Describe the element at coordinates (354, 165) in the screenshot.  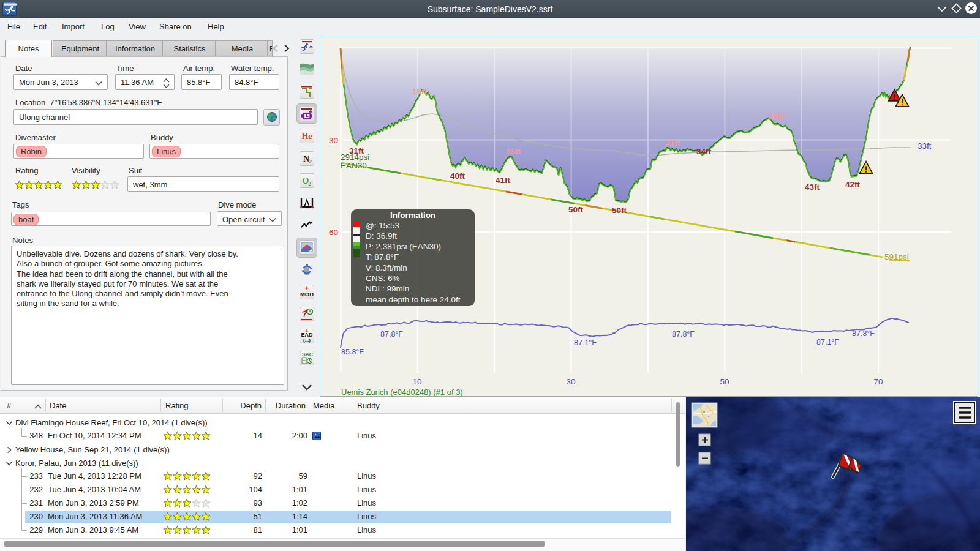
I see `svg-text: EAN30` at that location.